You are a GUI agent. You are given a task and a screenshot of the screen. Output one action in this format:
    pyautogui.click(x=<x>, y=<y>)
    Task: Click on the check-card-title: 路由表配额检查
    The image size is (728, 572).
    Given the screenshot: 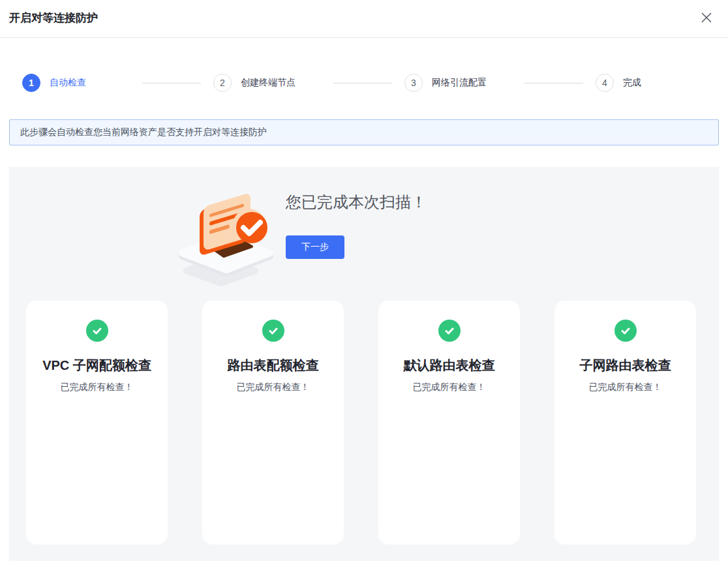 What is the action you would take?
    pyautogui.click(x=273, y=365)
    